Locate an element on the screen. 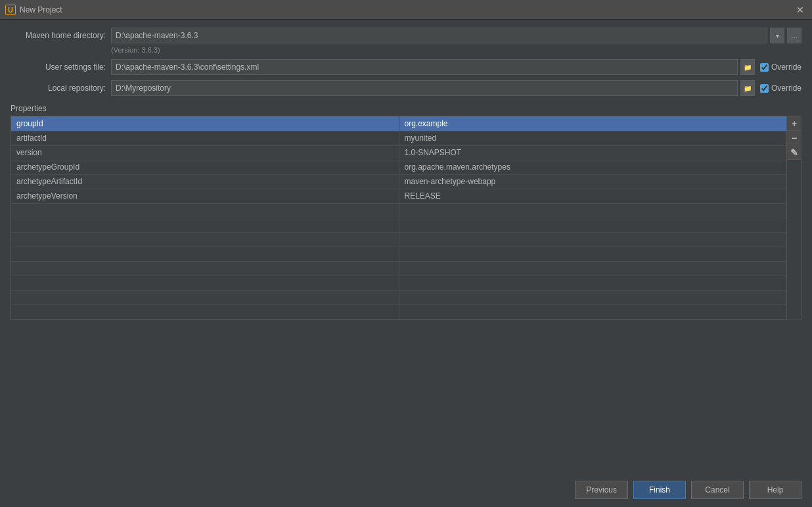  user-settings-override-container: Override is located at coordinates (780, 67).